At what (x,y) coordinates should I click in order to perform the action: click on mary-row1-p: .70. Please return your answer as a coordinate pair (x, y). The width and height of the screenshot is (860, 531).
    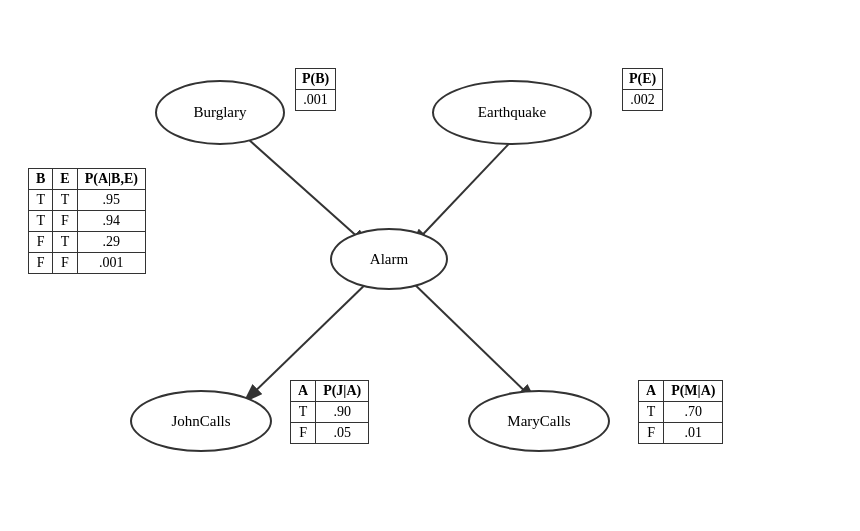
    Looking at the image, I should click on (694, 412).